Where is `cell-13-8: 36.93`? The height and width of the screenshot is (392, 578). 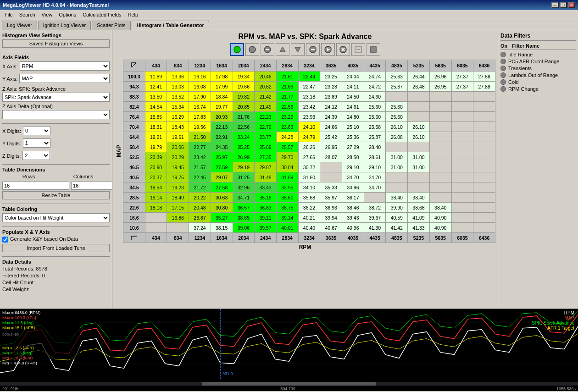 cell-13-8: 36.93 is located at coordinates (331, 208).